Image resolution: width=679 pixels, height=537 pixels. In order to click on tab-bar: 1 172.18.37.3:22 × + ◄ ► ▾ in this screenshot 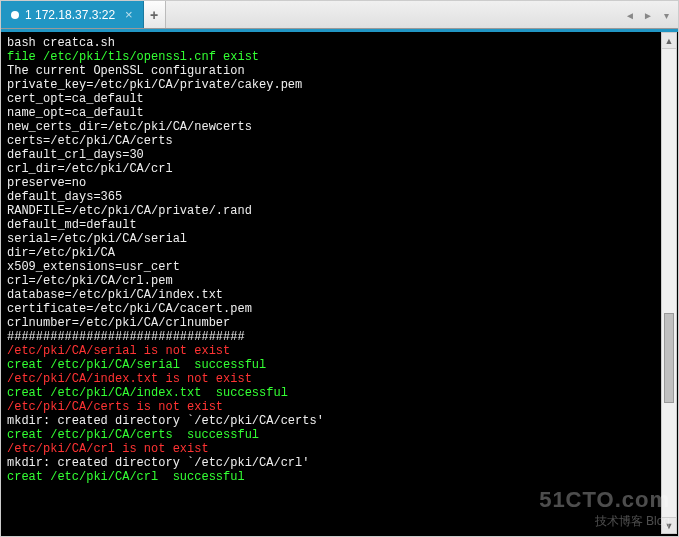, I will do `click(340, 15)`.